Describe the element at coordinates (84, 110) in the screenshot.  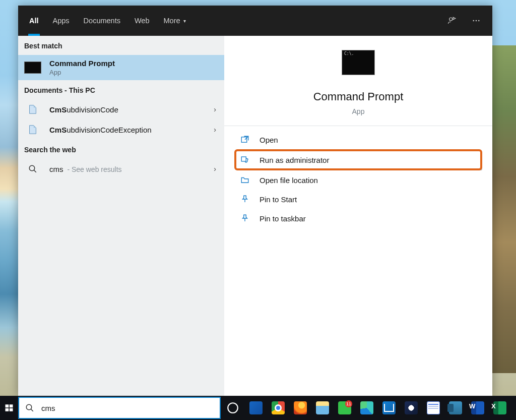
I see `result-title: CmSubdivisionCode` at that location.